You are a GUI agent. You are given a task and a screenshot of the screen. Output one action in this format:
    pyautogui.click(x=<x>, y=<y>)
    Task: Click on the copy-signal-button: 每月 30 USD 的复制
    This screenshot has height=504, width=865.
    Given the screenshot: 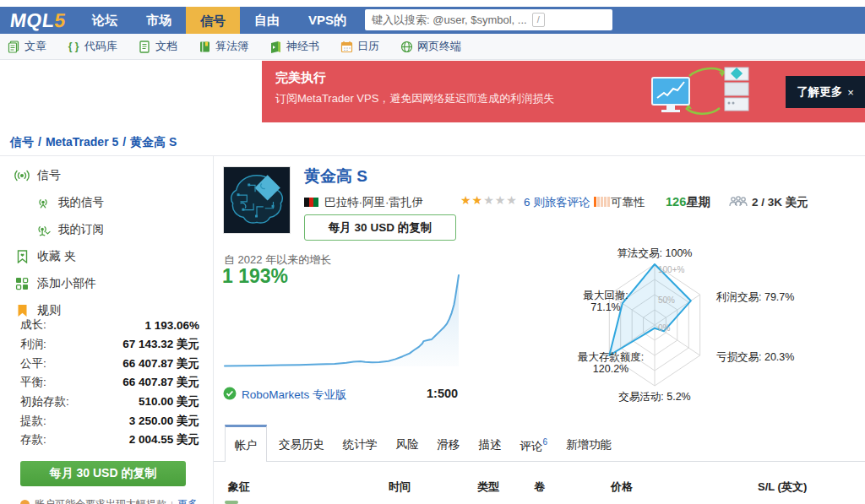 What is the action you would take?
    pyautogui.click(x=380, y=228)
    